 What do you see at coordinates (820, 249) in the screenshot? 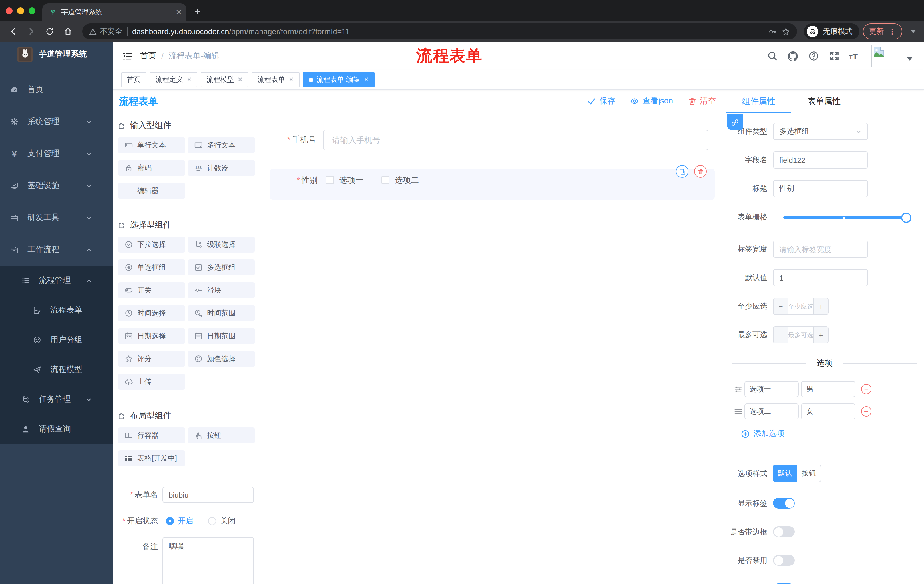
I see `label-width-input` at bounding box center [820, 249].